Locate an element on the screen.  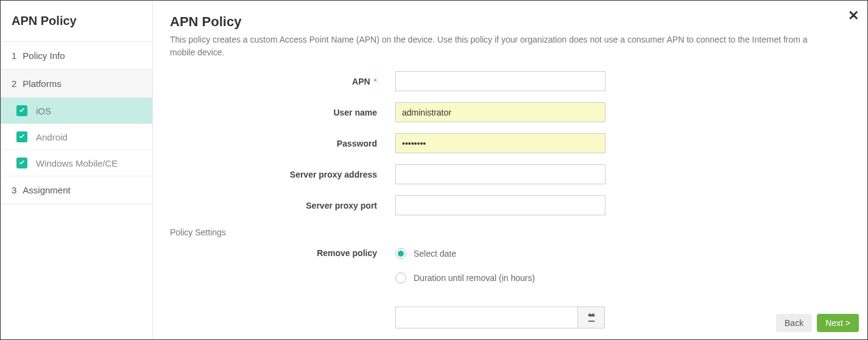
next-button: Next > is located at coordinates (838, 323).